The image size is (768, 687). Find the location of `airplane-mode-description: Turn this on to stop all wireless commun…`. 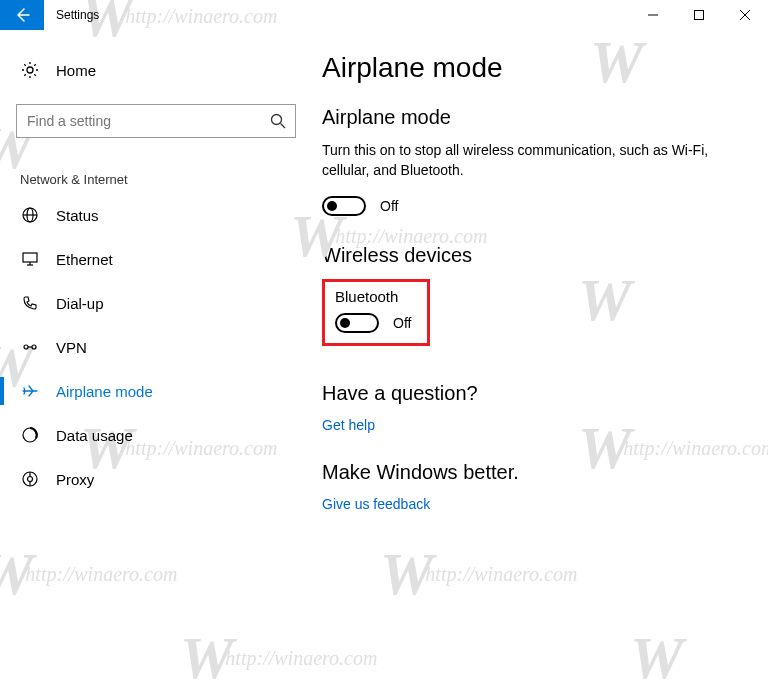

airplane-mode-description: Turn this on to stop all wireless commun… is located at coordinates (522, 160).